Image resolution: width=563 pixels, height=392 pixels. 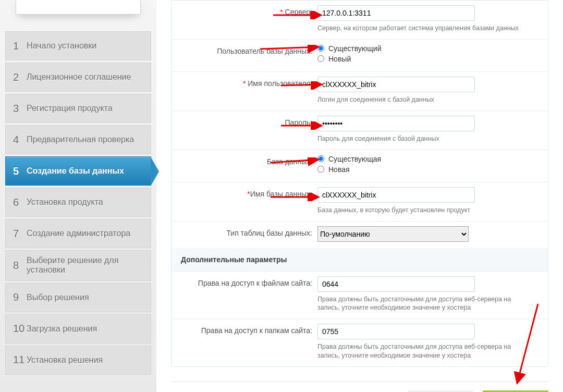 What do you see at coordinates (422, 139) in the screenshot?
I see `password-hint: Пароль для соединения с базой данных` at bounding box center [422, 139].